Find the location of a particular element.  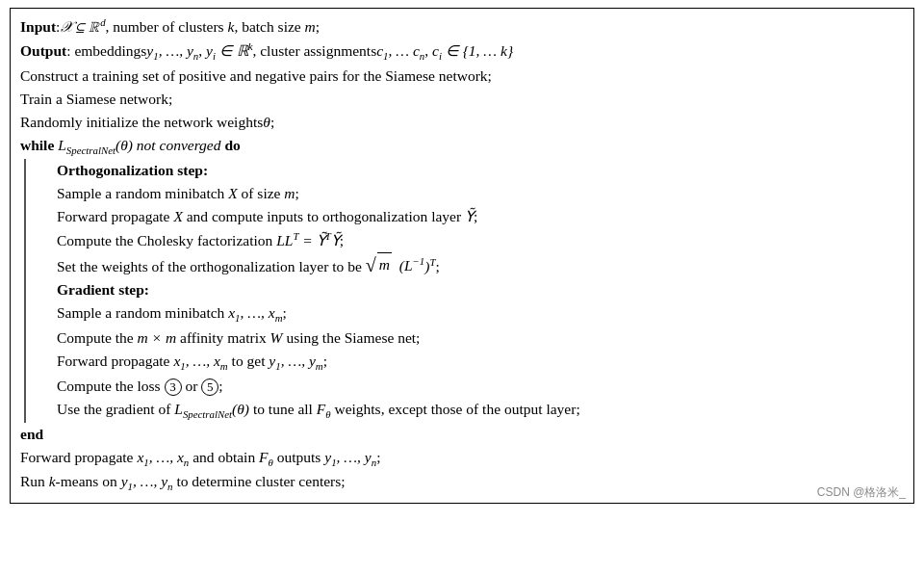

sample-xi-line: Sample a random minibatch x1, …, xm ; is located at coordinates (480, 314).